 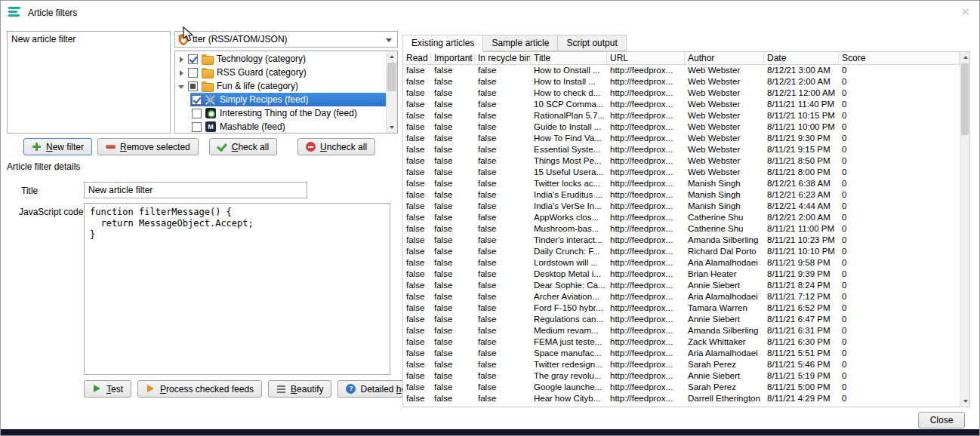 What do you see at coordinates (107, 389) in the screenshot?
I see `test-button: Test` at bounding box center [107, 389].